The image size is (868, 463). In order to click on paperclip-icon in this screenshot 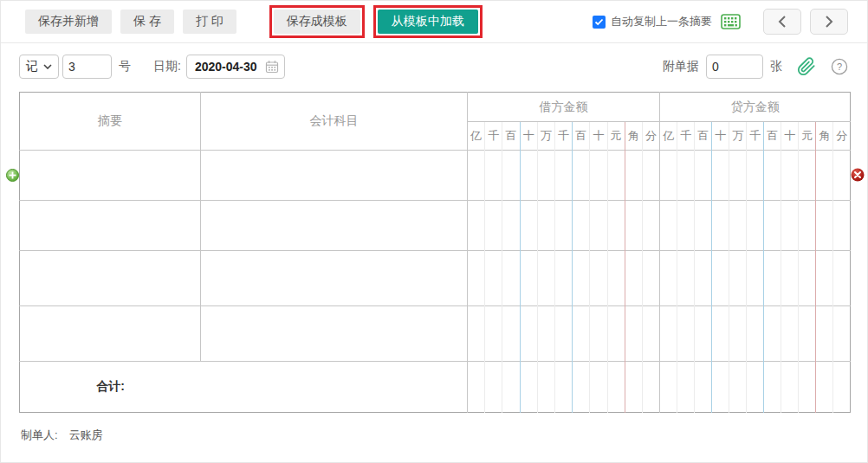, I will do `click(806, 67)`.